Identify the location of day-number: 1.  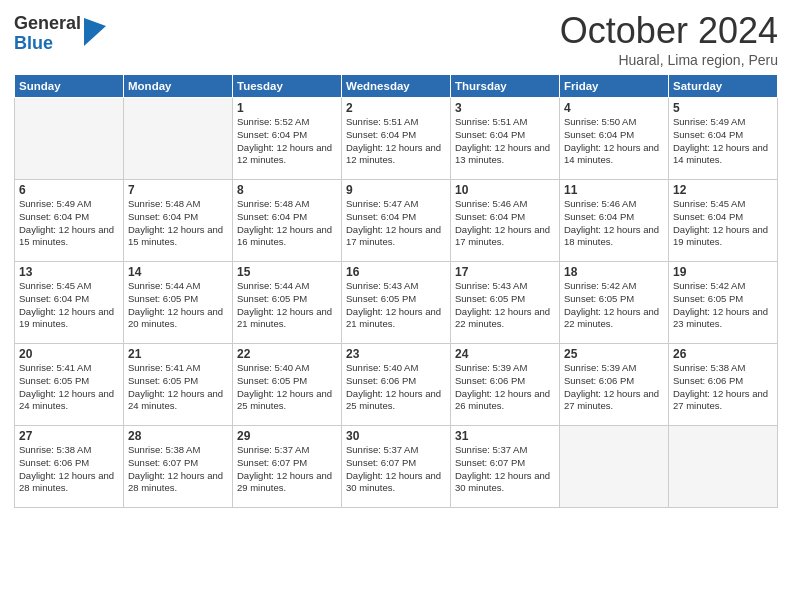
(287, 108).